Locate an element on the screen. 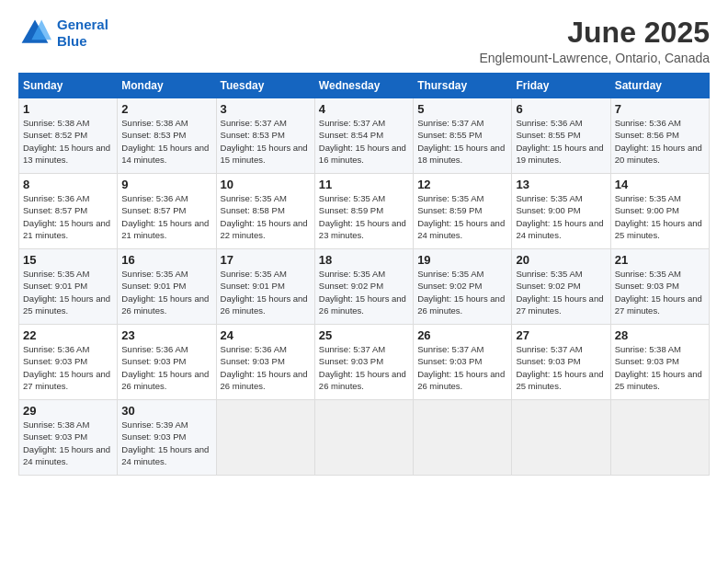  day-header-tuesday: Tuesday is located at coordinates (265, 86).